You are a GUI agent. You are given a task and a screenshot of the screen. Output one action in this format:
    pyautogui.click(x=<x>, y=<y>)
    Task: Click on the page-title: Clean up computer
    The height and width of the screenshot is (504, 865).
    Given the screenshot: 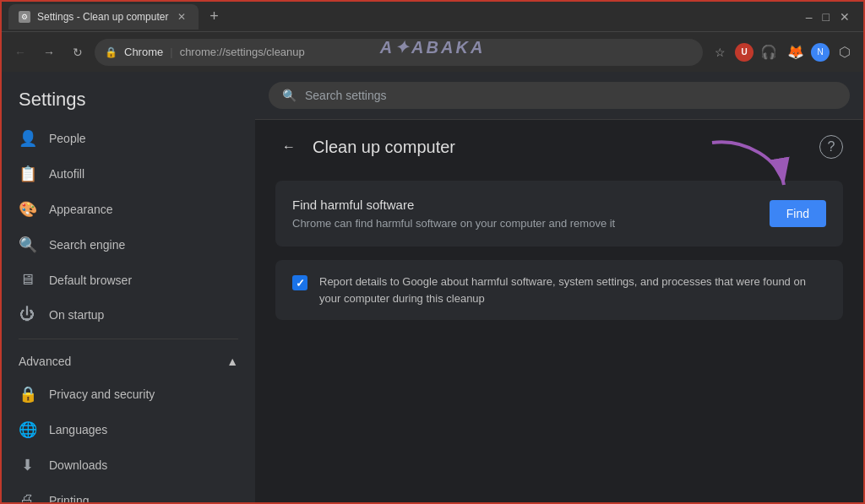 What is the action you would take?
    pyautogui.click(x=384, y=147)
    